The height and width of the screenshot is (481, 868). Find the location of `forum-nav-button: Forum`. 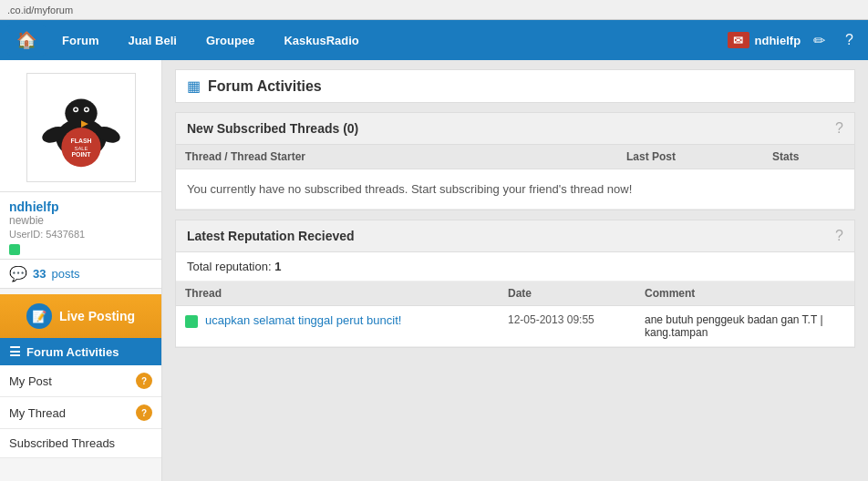

forum-nav-button: Forum is located at coordinates (80, 40).